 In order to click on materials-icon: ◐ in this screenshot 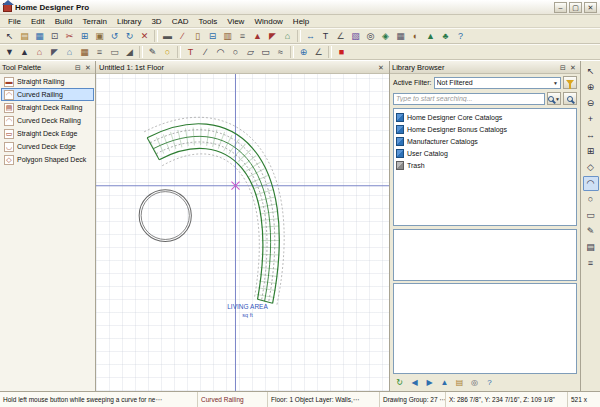, I will do `click(416, 36)`.